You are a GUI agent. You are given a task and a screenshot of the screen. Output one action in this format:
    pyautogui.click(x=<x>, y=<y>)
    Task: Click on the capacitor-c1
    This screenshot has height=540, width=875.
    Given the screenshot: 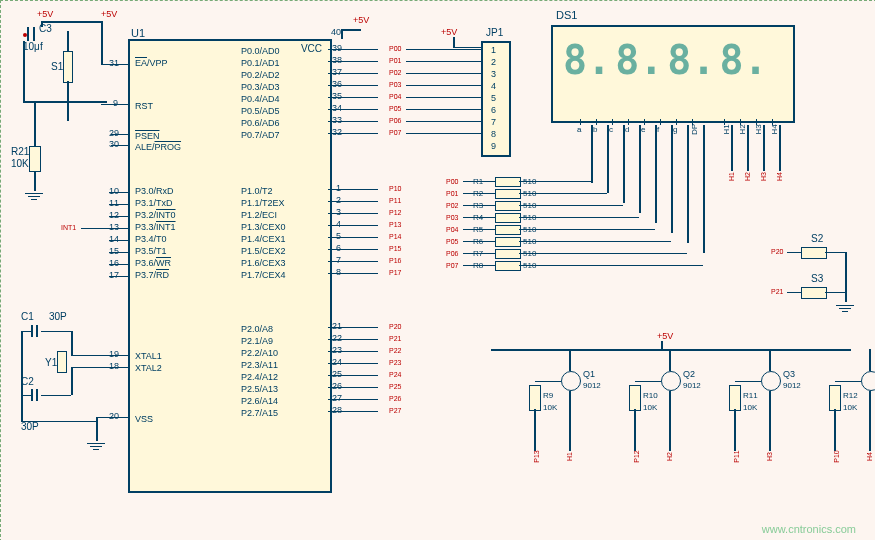 What is the action you would take?
    pyautogui.click(x=34, y=332)
    